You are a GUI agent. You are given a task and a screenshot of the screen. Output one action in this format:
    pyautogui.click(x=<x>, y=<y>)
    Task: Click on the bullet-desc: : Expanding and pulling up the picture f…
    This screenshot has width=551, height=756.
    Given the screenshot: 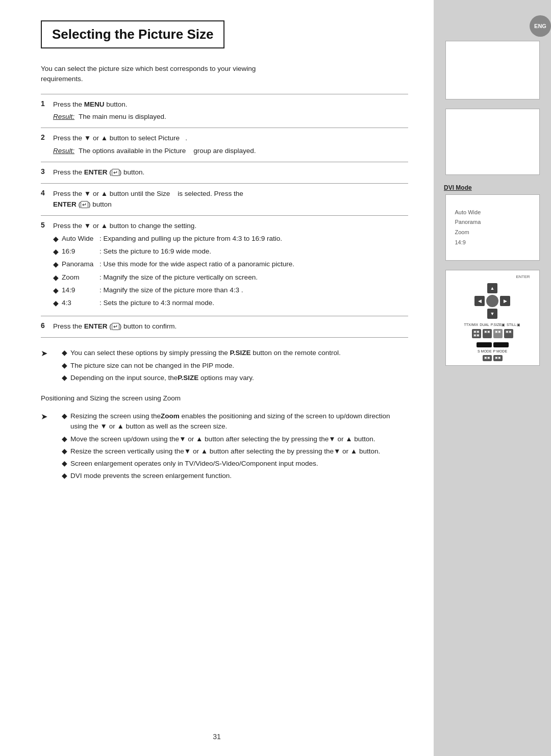 What is the action you would take?
    pyautogui.click(x=254, y=239)
    